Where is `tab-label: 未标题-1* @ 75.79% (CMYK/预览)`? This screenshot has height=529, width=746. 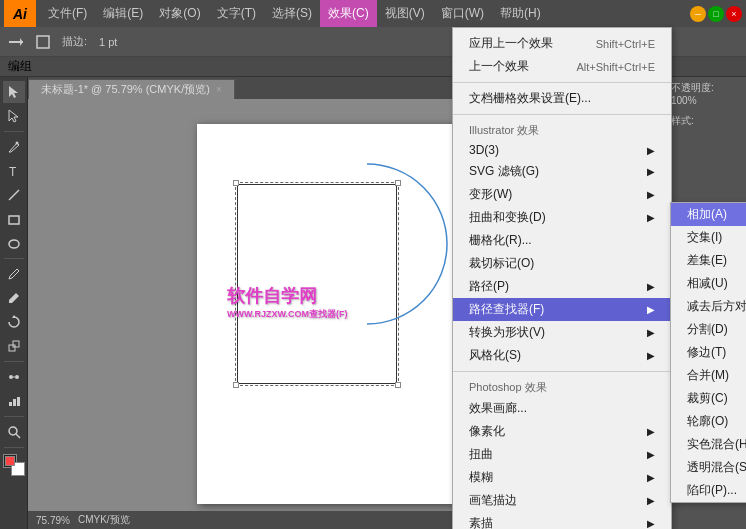 tab-label: 未标题-1* @ 75.79% (CMYK/预览) is located at coordinates (126, 90).